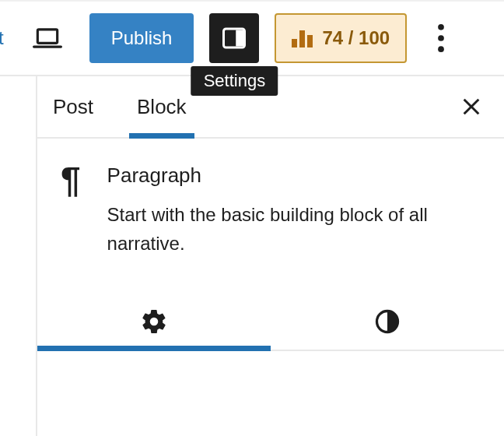 Image resolution: width=504 pixels, height=436 pixels. What do you see at coordinates (154, 322) in the screenshot?
I see `subtab-settings` at bounding box center [154, 322].